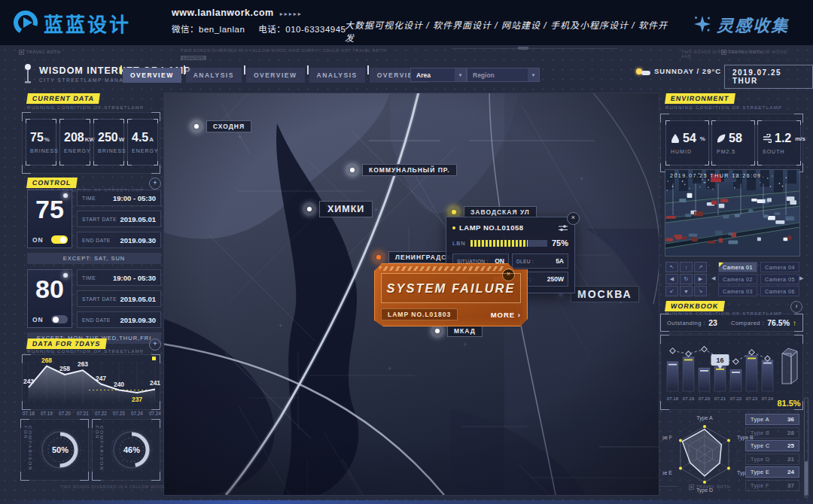 The image size is (813, 504). Describe the element at coordinates (772, 472) in the screenshot. I see `type-row-type-e: Type E24` at that location.